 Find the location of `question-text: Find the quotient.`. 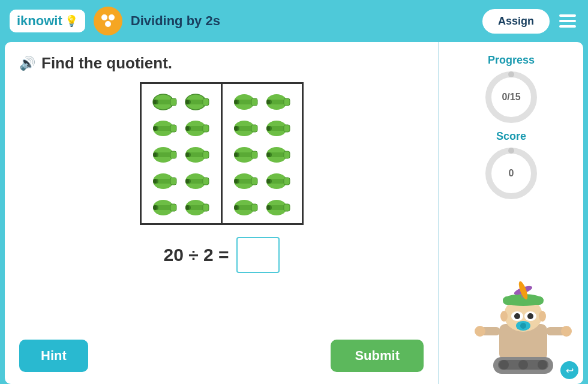

question-text: Find the quotient. is located at coordinates (107, 64).